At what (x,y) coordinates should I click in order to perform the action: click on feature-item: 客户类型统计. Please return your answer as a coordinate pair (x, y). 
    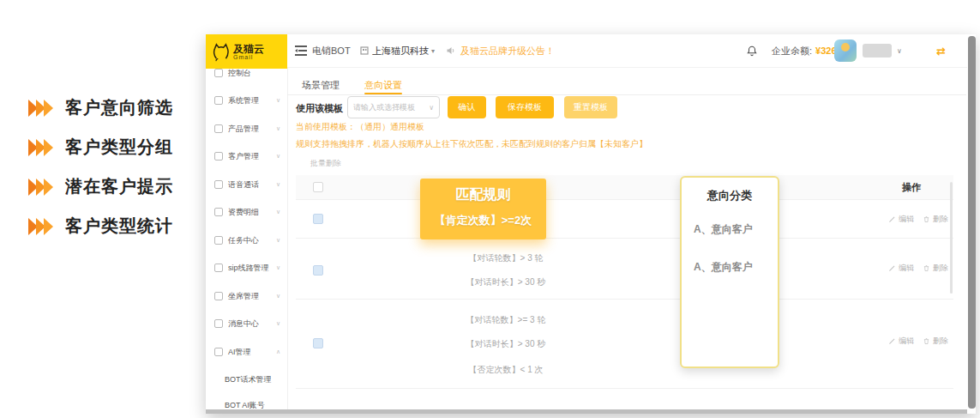
    Looking at the image, I should click on (100, 227).